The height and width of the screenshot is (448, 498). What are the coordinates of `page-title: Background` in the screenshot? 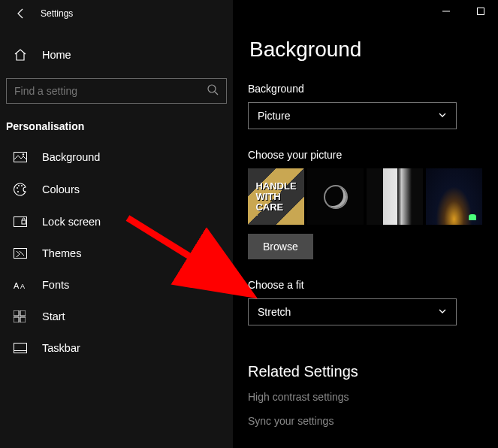 It's located at (365, 50).